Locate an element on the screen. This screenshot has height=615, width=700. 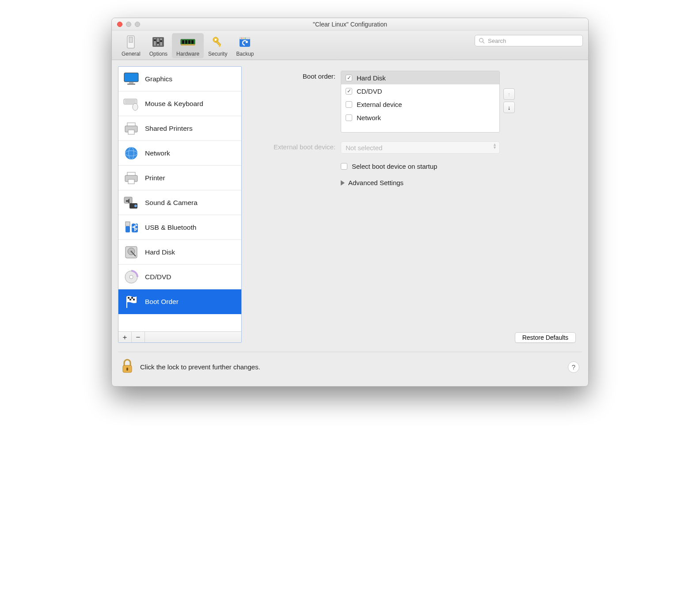
sidebar-item-usb-bluetooth: USB & Bluetooth is located at coordinates (180, 228).